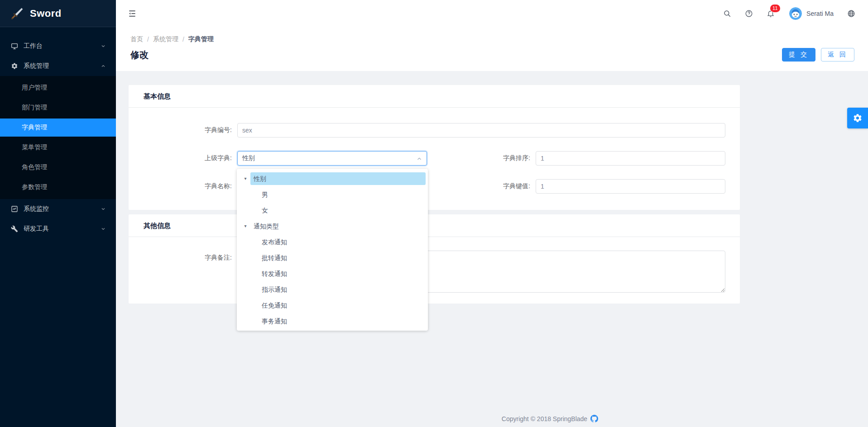 This screenshot has height=427, width=868. Describe the element at coordinates (34, 187) in the screenshot. I see `sidebar-item-label: 参数管理` at that location.